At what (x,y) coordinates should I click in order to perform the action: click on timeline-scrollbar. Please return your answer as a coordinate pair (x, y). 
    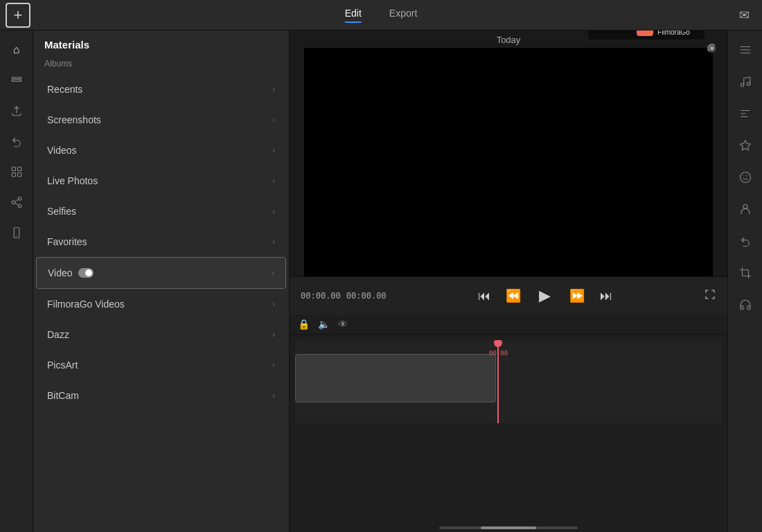
    Looking at the image, I should click on (508, 528).